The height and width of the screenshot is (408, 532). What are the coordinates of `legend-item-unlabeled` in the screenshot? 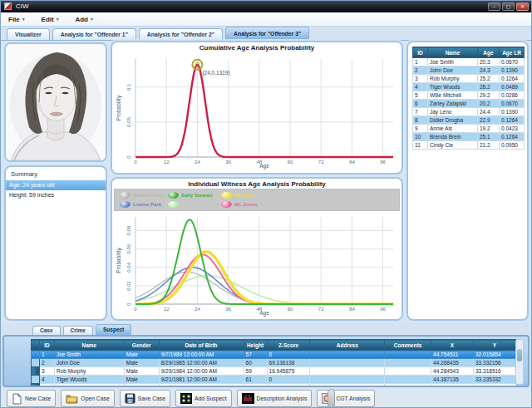 It's located at (195, 204).